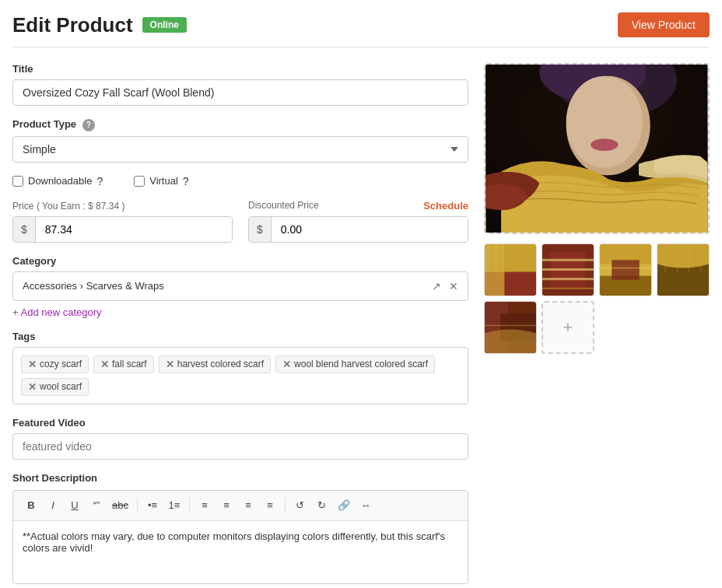 The width and height of the screenshot is (722, 588). I want to click on toolbar-ol-button: 1≡, so click(174, 506).